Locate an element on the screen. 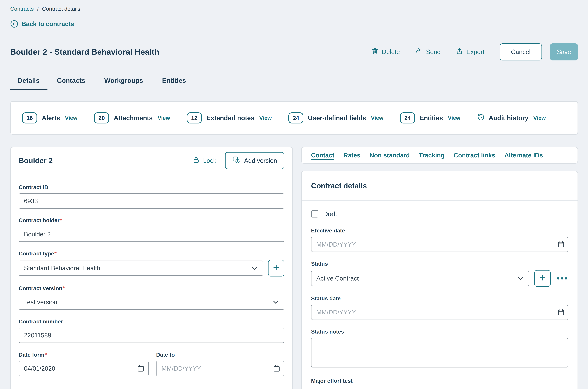  contract-holder-input is located at coordinates (151, 234).